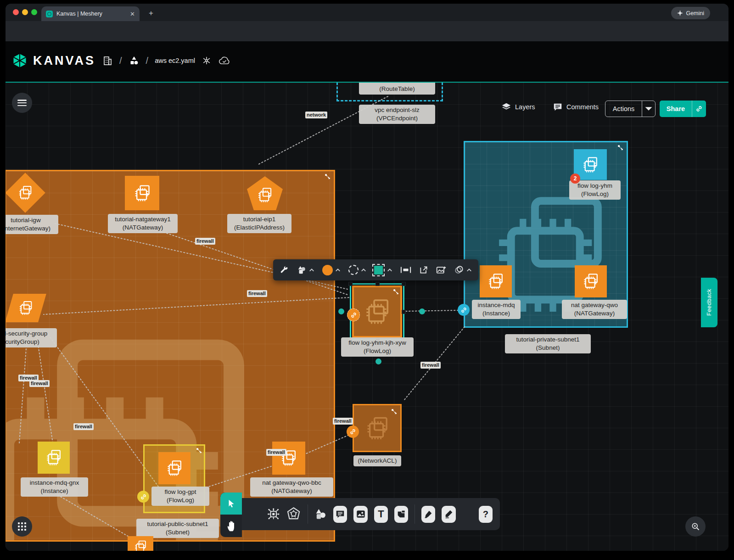 The width and height of the screenshot is (734, 560). Describe the element at coordinates (699, 109) in the screenshot. I see `share-link-icon` at that location.